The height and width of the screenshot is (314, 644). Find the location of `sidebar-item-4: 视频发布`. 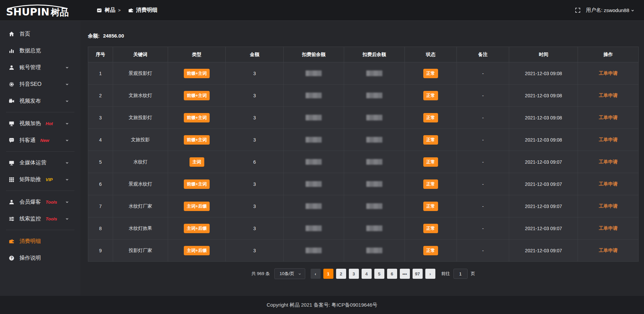

sidebar-item-4: 视频发布 is located at coordinates (40, 101).